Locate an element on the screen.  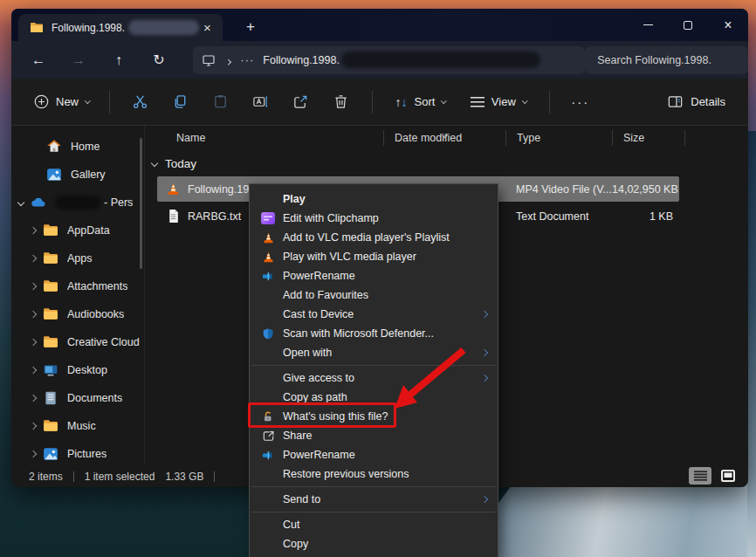
share-button is located at coordinates (301, 102).